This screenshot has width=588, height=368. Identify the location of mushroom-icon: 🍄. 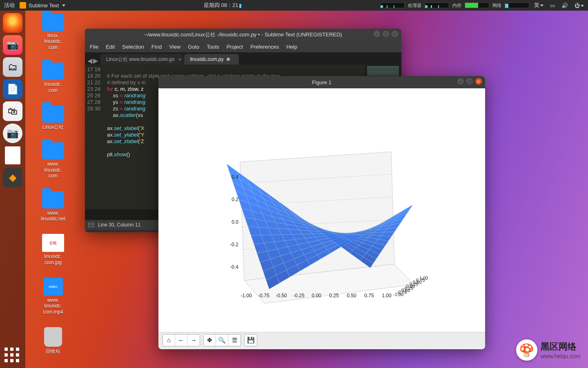
(527, 350).